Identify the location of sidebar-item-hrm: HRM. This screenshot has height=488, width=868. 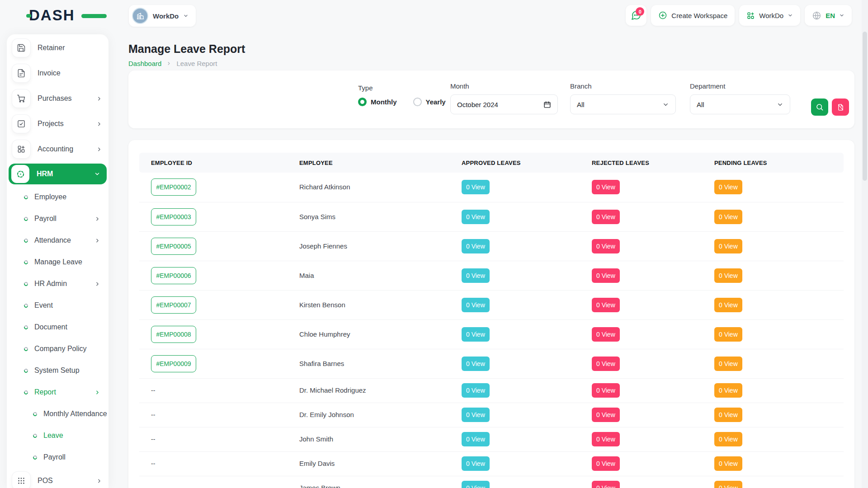
(58, 174).